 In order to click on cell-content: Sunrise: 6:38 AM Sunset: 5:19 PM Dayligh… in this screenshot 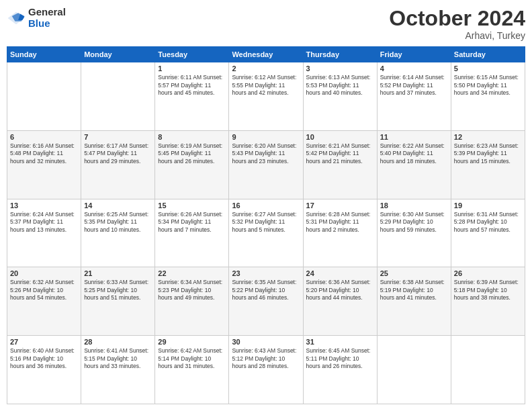, I will do `click(414, 290)`.